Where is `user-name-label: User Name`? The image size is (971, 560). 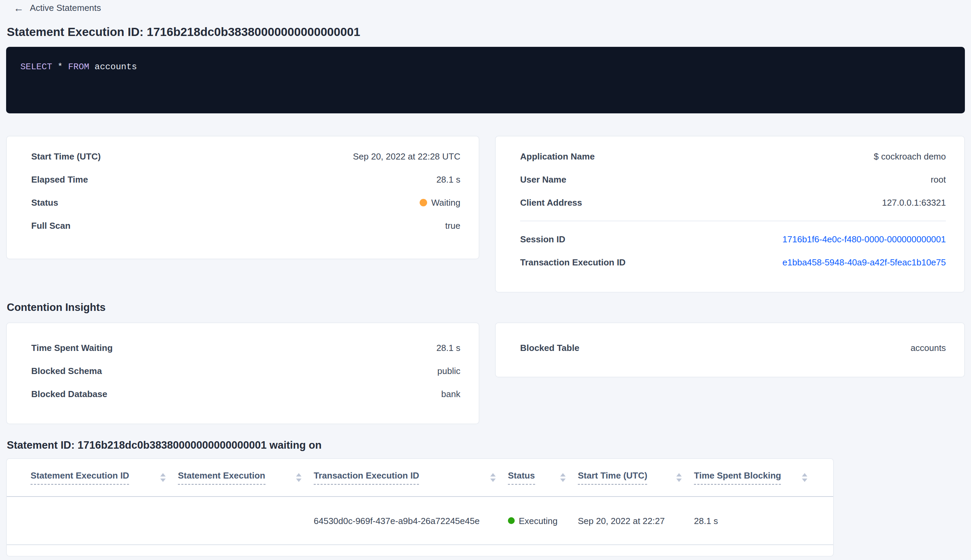 user-name-label: User Name is located at coordinates (543, 179).